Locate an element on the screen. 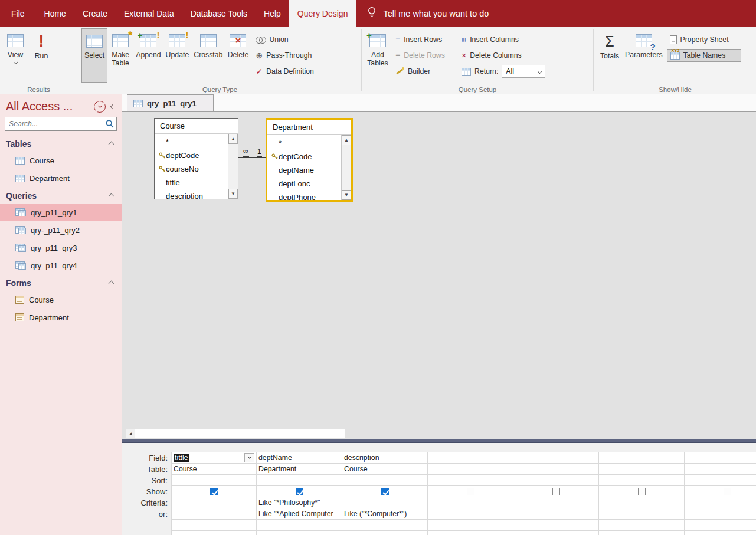  search-icon is located at coordinates (110, 125).